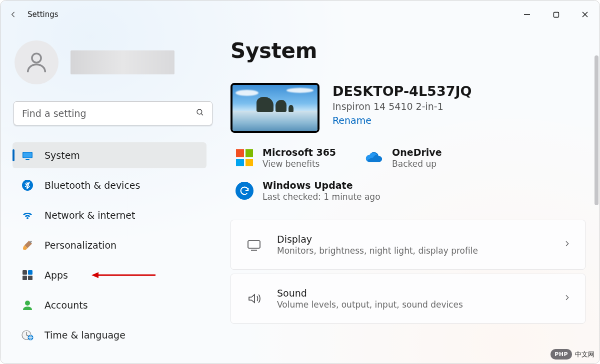 The width and height of the screenshot is (600, 364). Describe the element at coordinates (122, 62) in the screenshot. I see `username-redacted` at that location.